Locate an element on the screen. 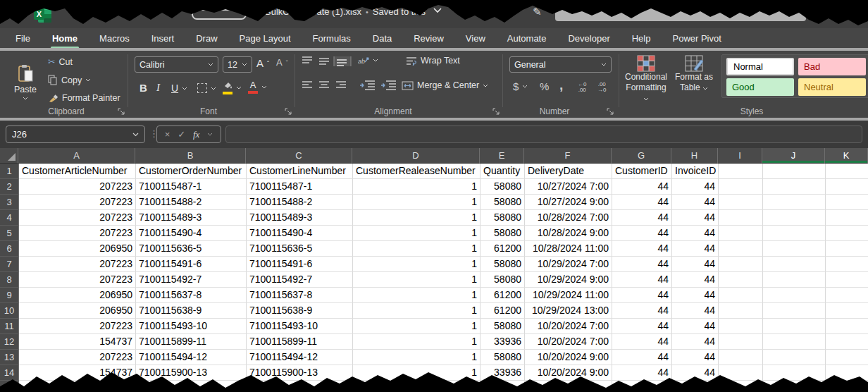  cell-style-bad: Bad is located at coordinates (832, 66).